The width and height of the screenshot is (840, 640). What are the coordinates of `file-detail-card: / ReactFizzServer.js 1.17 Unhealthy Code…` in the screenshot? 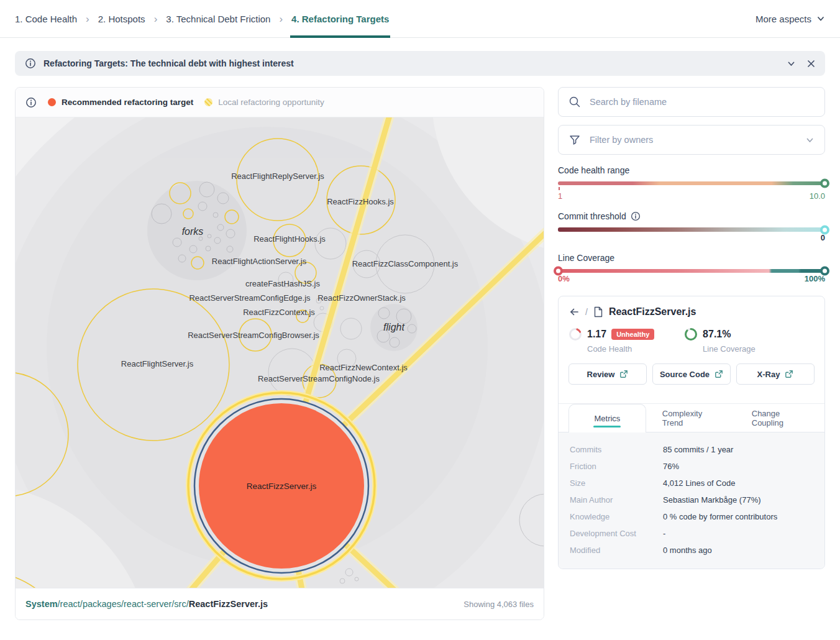 It's located at (692, 432).